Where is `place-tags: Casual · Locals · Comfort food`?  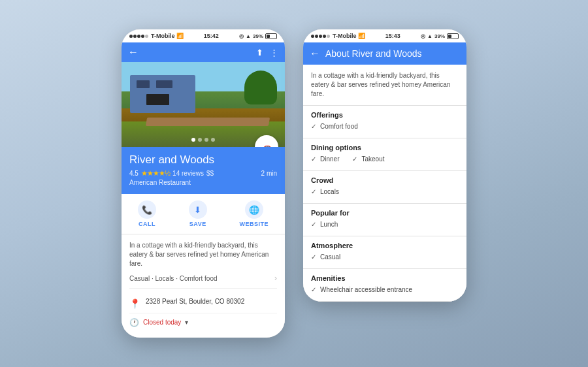
place-tags: Casual · Locals · Comfort food is located at coordinates (174, 278).